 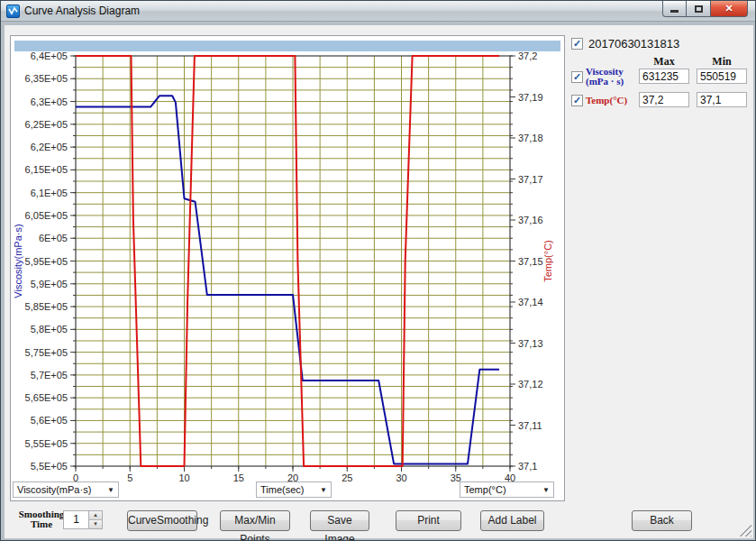 What do you see at coordinates (53, 238) in the screenshot?
I see `svg-text: 6E+05` at bounding box center [53, 238].